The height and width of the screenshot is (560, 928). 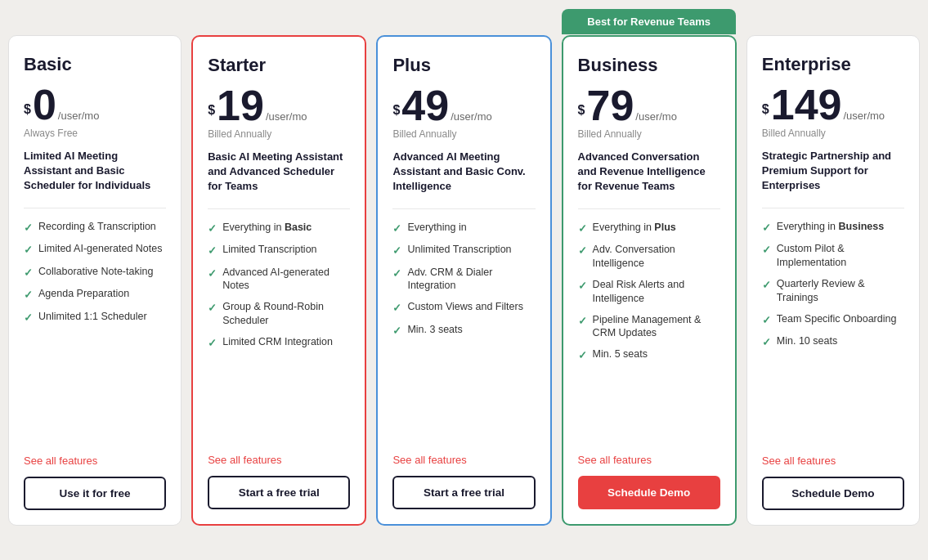 What do you see at coordinates (833, 65) in the screenshot?
I see `plan-name-enterprise: Enterprise` at bounding box center [833, 65].